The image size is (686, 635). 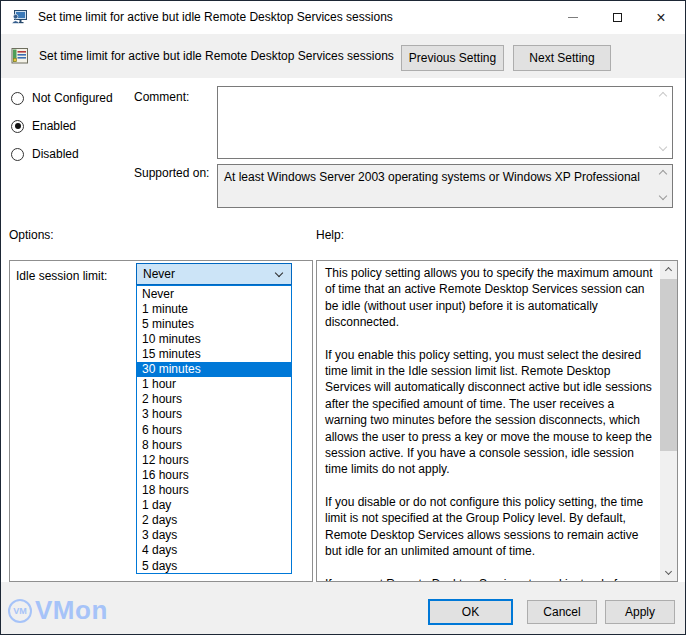 I want to click on help-paragraph: If you want Remote Desktop Services to e…, so click(x=490, y=579).